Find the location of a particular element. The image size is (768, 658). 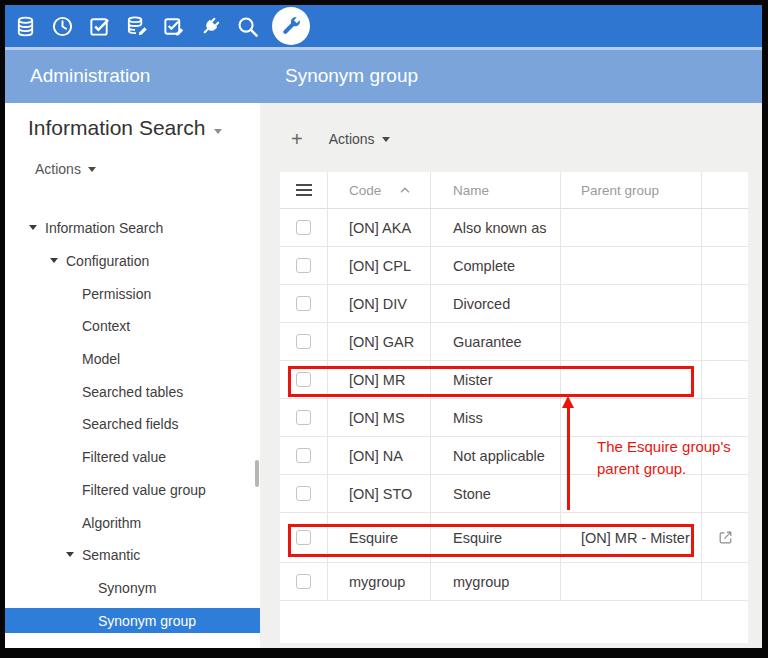

cell-name: Divorced is located at coordinates (495, 304).